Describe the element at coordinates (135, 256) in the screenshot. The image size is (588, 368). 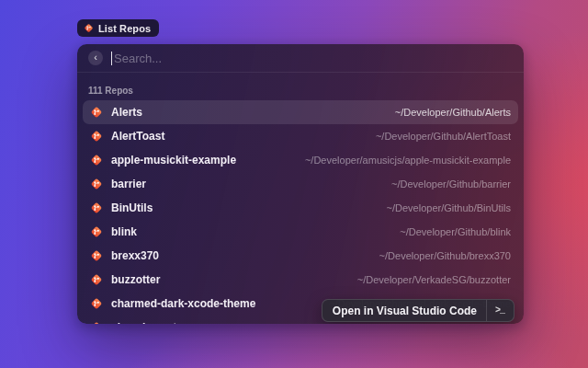
I see `repo-name: brexx370` at that location.